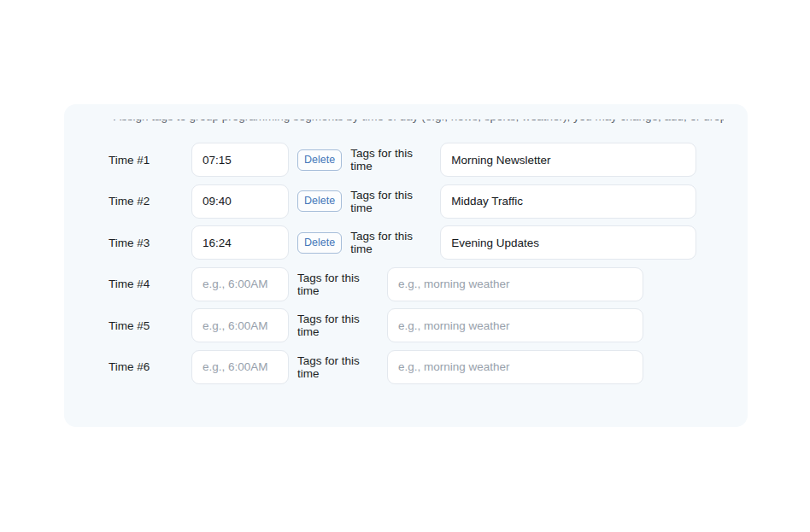  Describe the element at coordinates (402, 243) in the screenshot. I see `time-row: Time #3 Delete Tags for this time` at that location.